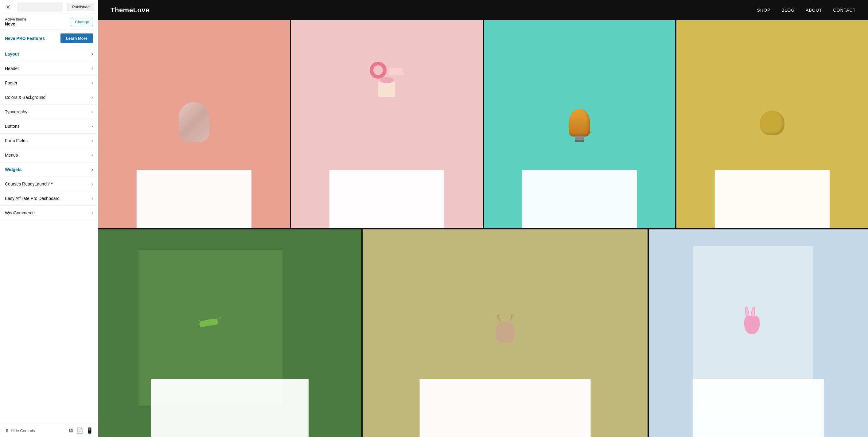 The image size is (868, 437). I want to click on nav-item-label: Colors & Background, so click(25, 97).